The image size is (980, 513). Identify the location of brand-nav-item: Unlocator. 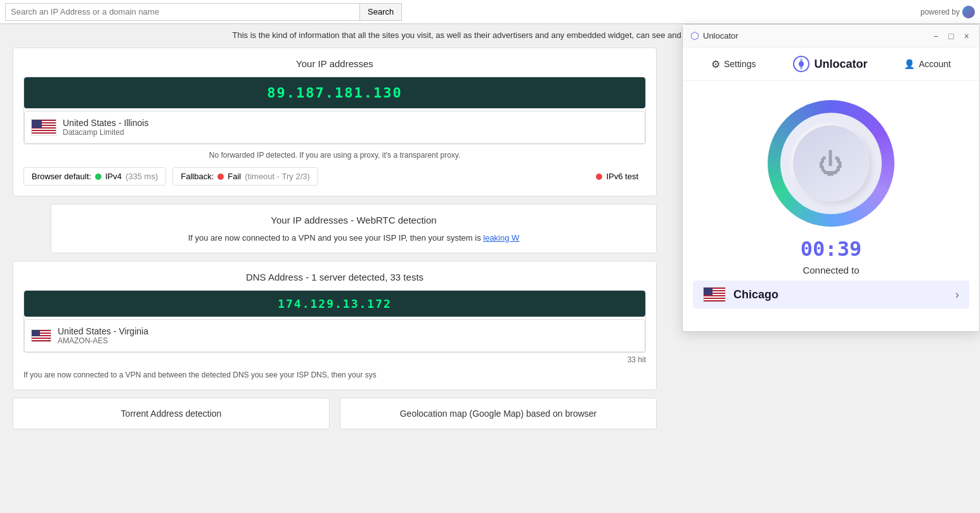
(830, 64).